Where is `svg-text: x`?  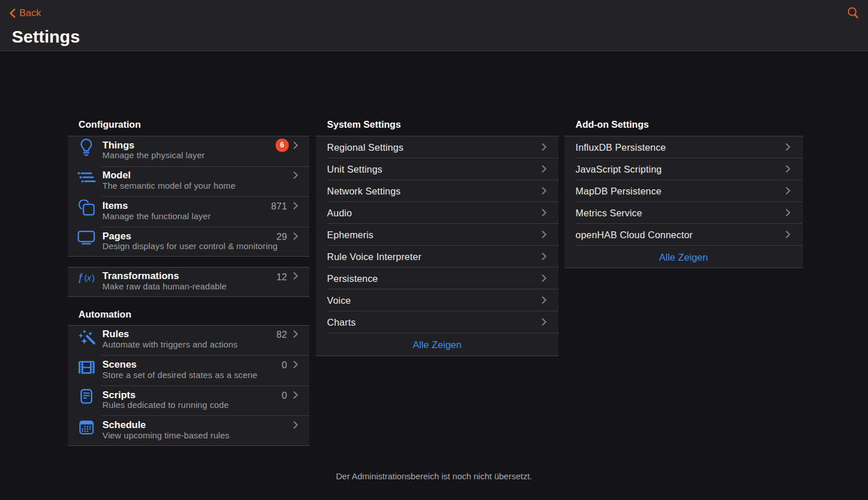 svg-text: x is located at coordinates (89, 278).